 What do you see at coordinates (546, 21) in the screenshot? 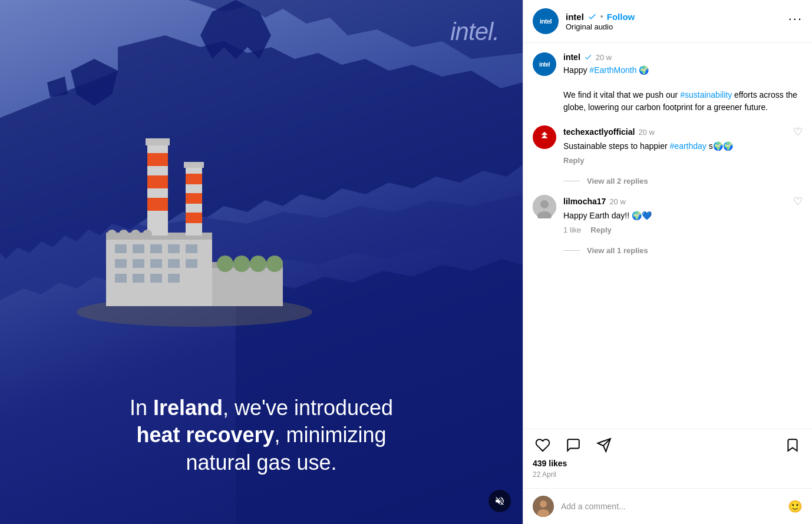
I see `intel-avatar: intel` at bounding box center [546, 21].